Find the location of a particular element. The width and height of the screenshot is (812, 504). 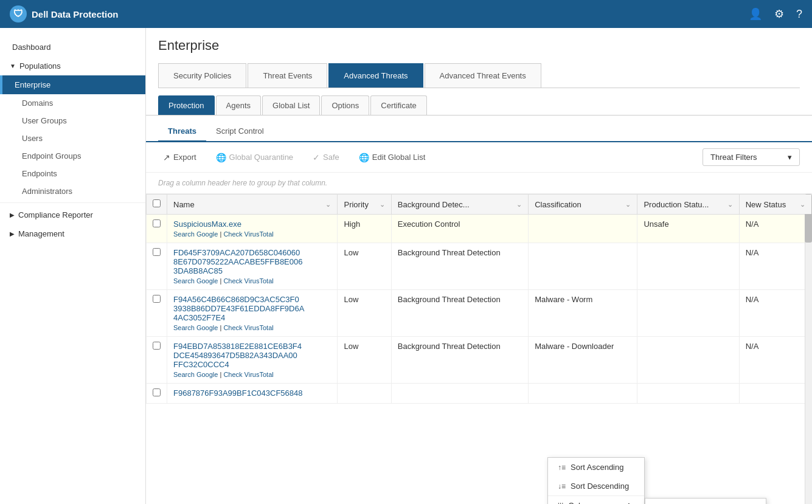

row5-name-cell: F9687876F93A99BF1C043CF56848 is located at coordinates (252, 394).